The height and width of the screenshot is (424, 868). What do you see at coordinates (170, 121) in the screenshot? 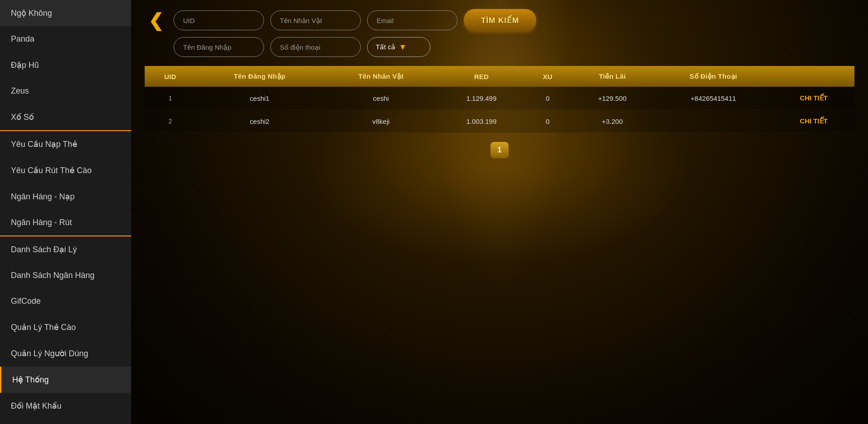
I see `cell-uid-1: 2` at bounding box center [170, 121].